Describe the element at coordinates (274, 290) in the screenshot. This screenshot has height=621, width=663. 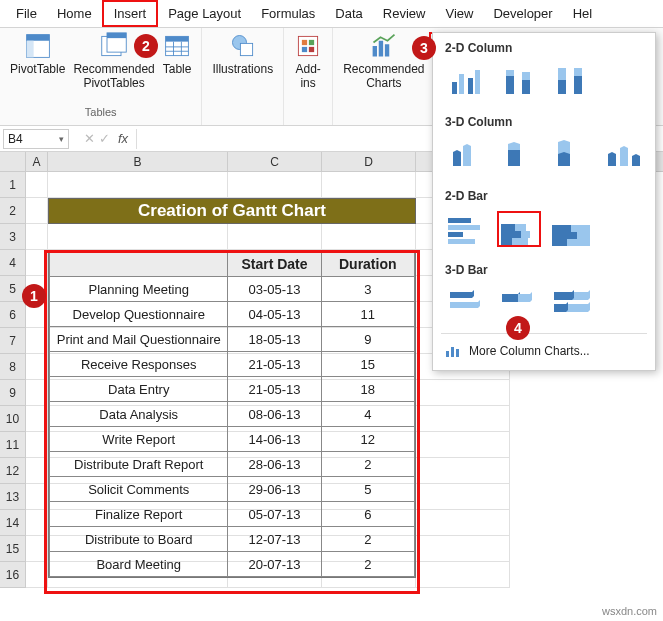
I see `table-cell: 03-05-13` at that location.